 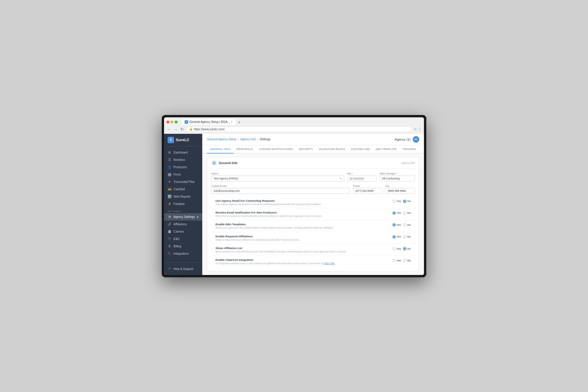 What do you see at coordinates (183, 204) in the screenshot?
I see `sidebar-item-fastlane: ⚡ Fastlane` at bounding box center [183, 204].